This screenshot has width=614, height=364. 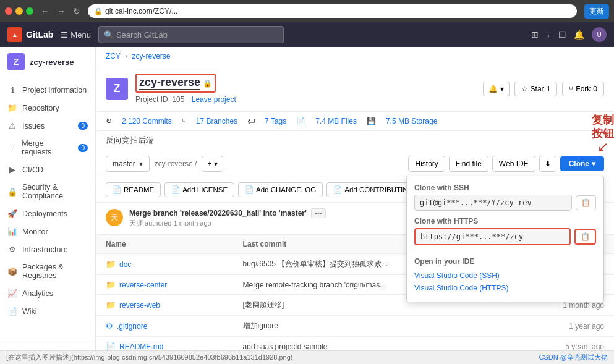 What do you see at coordinates (164, 326) in the screenshot?
I see `file-name-link: ⚙ .gitignore` at bounding box center [164, 326].